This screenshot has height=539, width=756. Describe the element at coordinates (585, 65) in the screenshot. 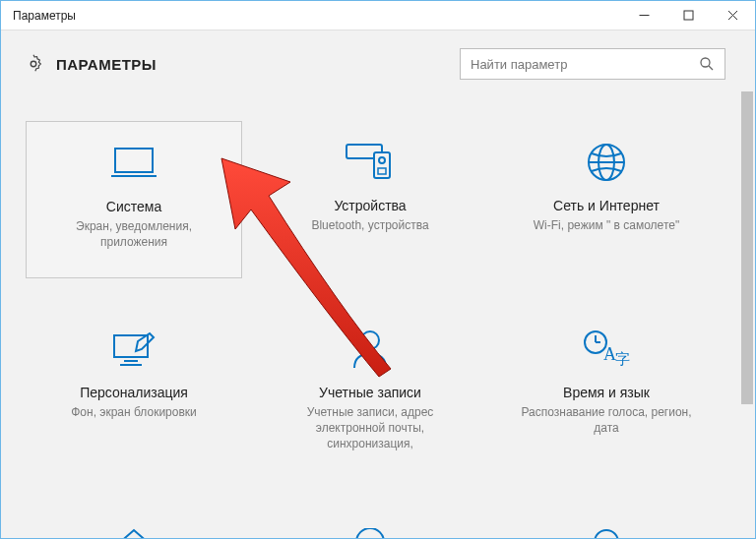

I see `search-input` at that location.